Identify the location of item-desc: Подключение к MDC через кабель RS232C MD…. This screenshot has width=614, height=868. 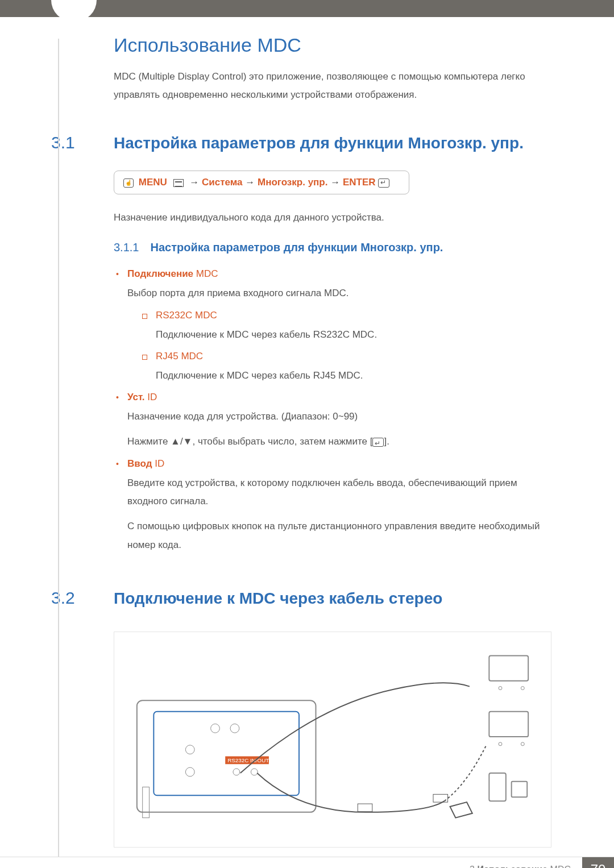
(354, 335).